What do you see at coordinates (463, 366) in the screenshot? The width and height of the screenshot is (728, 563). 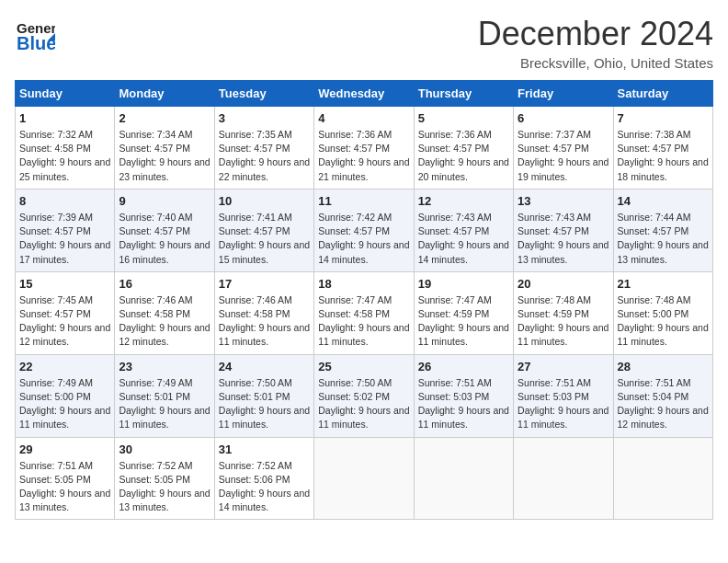 I see `day-number: 26` at bounding box center [463, 366].